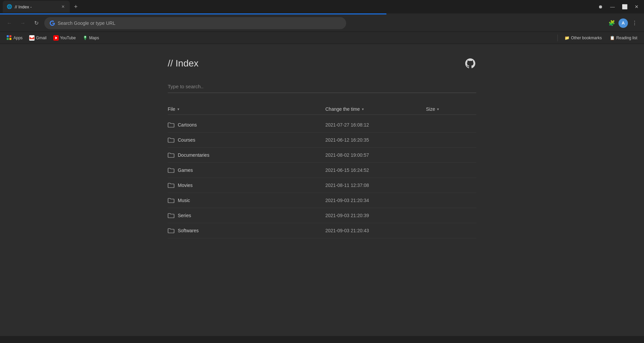  What do you see at coordinates (15, 38) in the screenshot?
I see `bookmark-apps: Apps` at bounding box center [15, 38].